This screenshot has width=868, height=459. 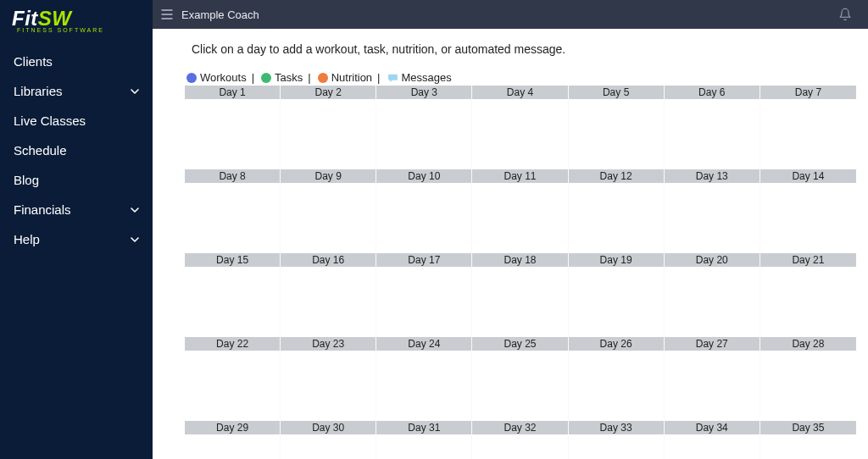 I want to click on calendar-day: Day 19, so click(x=617, y=295).